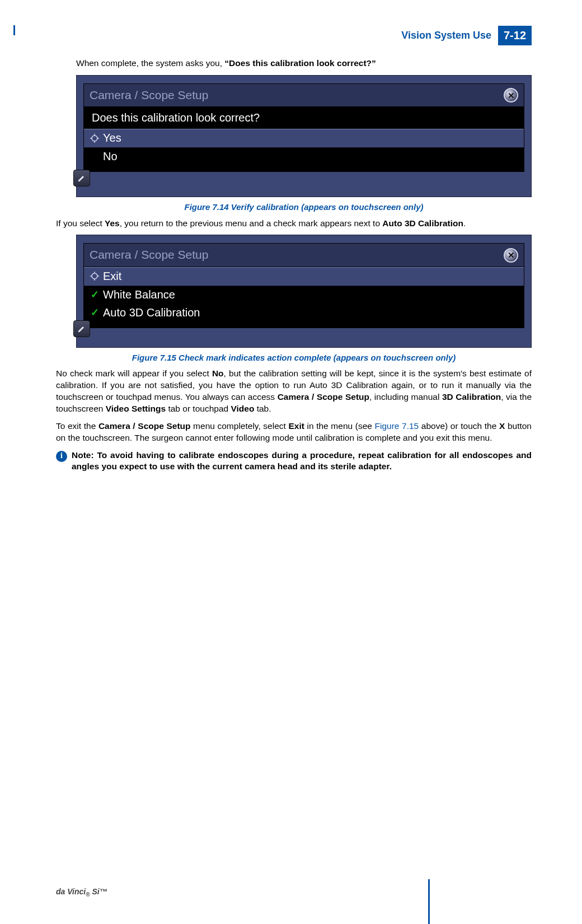  I want to click on pe-b: Camera / Scope Setup, so click(144, 426).